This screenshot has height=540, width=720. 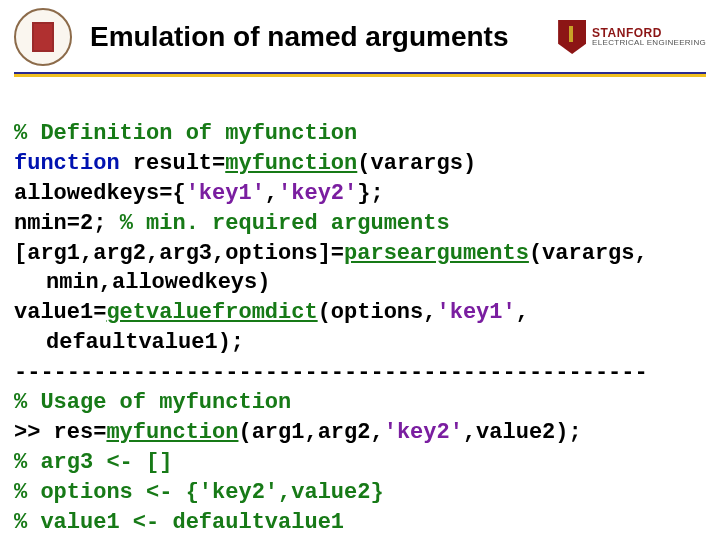 What do you see at coordinates (649, 37) in the screenshot?
I see `logo-text: STANFORD ELECTRICAL ENGINEERING` at bounding box center [649, 37].